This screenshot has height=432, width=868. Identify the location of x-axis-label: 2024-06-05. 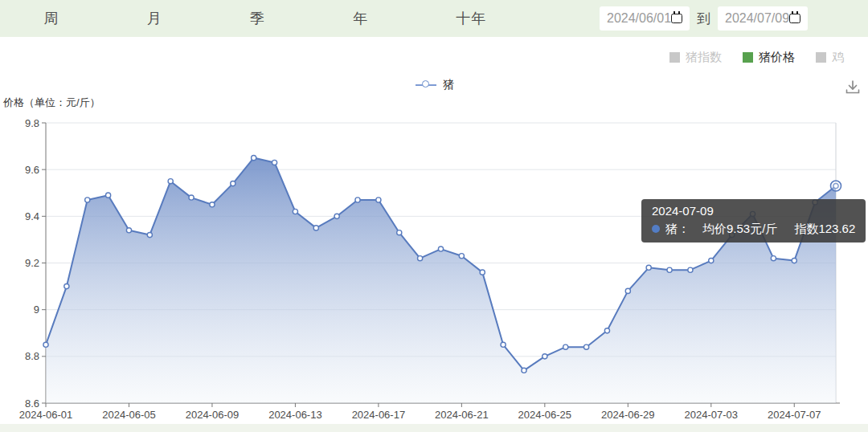
(129, 414).